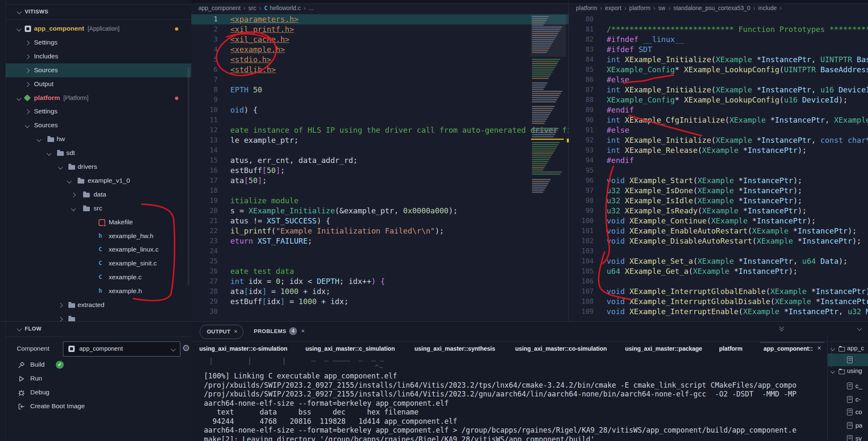  I want to click on editor-tabstrip-clipped, so click(718, 2).